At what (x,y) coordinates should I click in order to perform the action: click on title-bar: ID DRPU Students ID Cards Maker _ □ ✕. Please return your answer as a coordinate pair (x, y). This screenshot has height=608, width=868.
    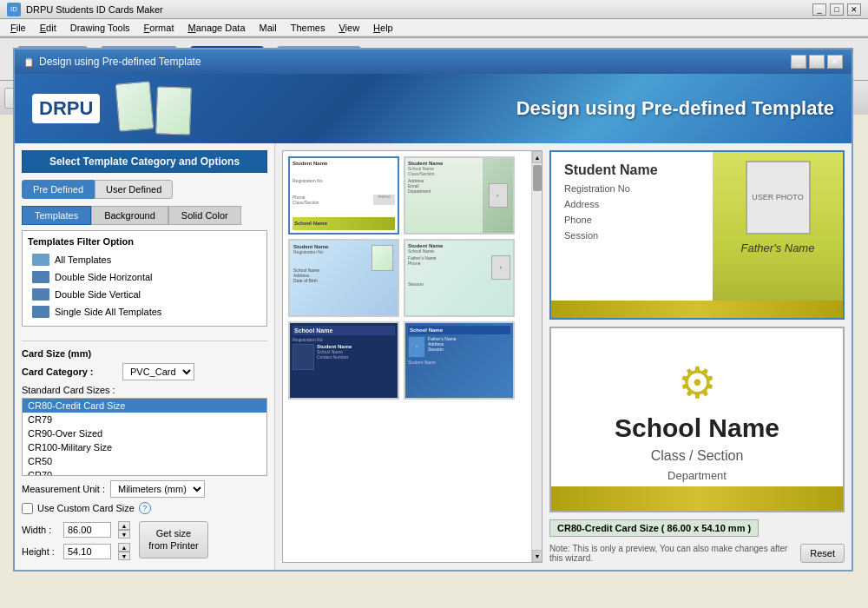
    Looking at the image, I should click on (434, 10).